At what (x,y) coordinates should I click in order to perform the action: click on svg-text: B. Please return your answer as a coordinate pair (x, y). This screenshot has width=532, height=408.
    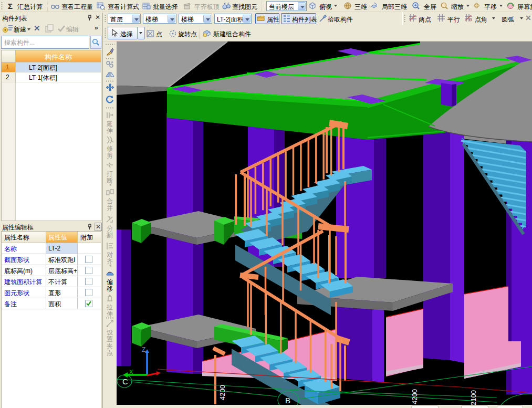
    Looking at the image, I should click on (288, 400).